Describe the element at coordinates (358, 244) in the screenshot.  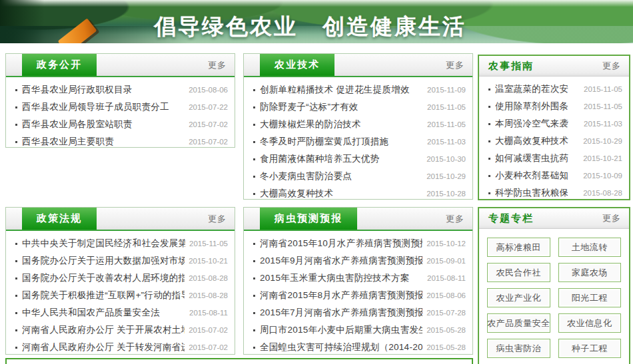
I see `list-item: 河南省2015年10月水产养殖病害预测预报2015-10-12` at that location.